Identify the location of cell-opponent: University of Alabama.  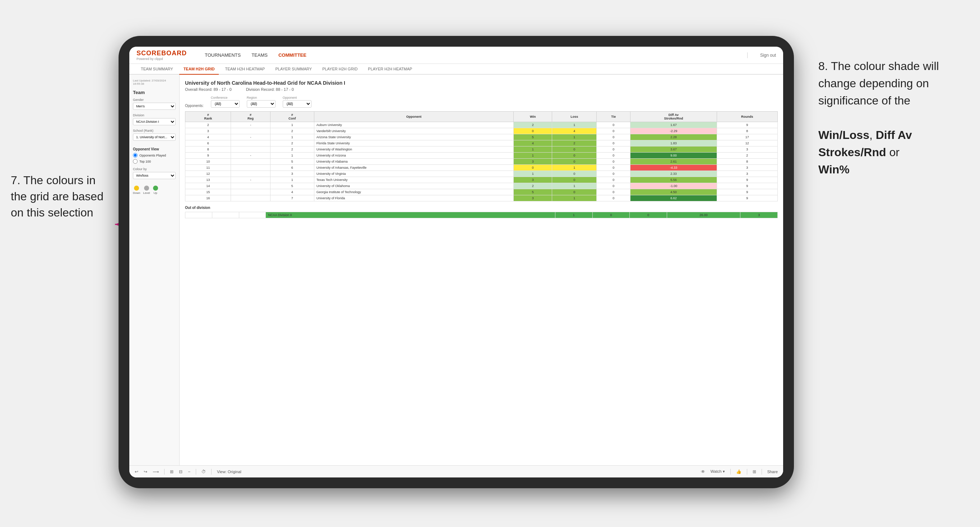
(414, 162).